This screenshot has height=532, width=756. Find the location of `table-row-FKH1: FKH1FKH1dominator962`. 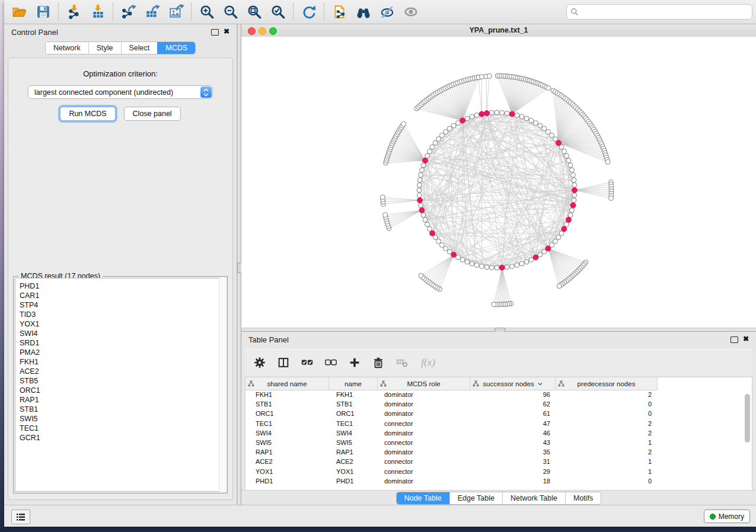

table-row-FKH1: FKH1FKH1dominator962 is located at coordinates (495, 395).